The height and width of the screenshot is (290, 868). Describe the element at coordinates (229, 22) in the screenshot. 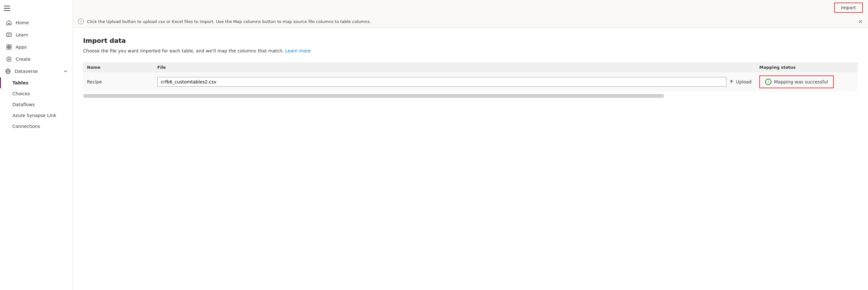

I see `banner-text: Click the Upload button to upload csv or…` at that location.